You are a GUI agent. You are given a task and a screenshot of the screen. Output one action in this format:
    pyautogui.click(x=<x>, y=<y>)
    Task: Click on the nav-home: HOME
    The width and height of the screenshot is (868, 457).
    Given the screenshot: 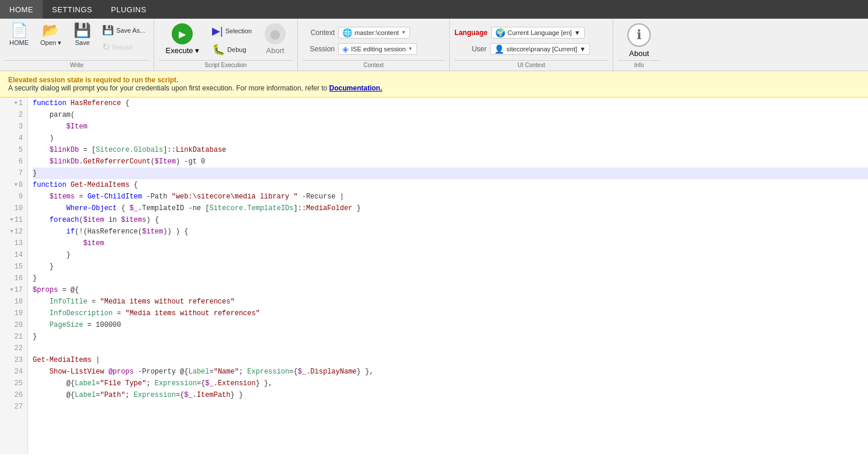 What is the action you would take?
    pyautogui.click(x=21, y=9)
    